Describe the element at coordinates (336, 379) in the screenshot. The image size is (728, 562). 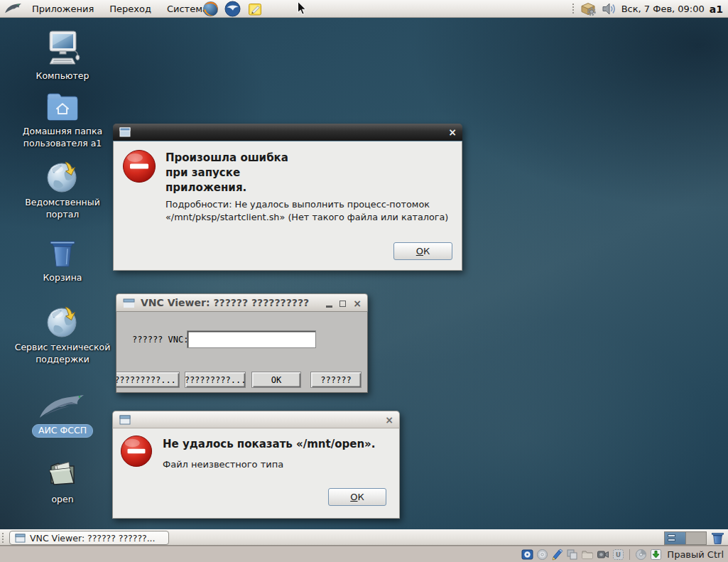
I see `vnc-cancel-button: ??????` at that location.